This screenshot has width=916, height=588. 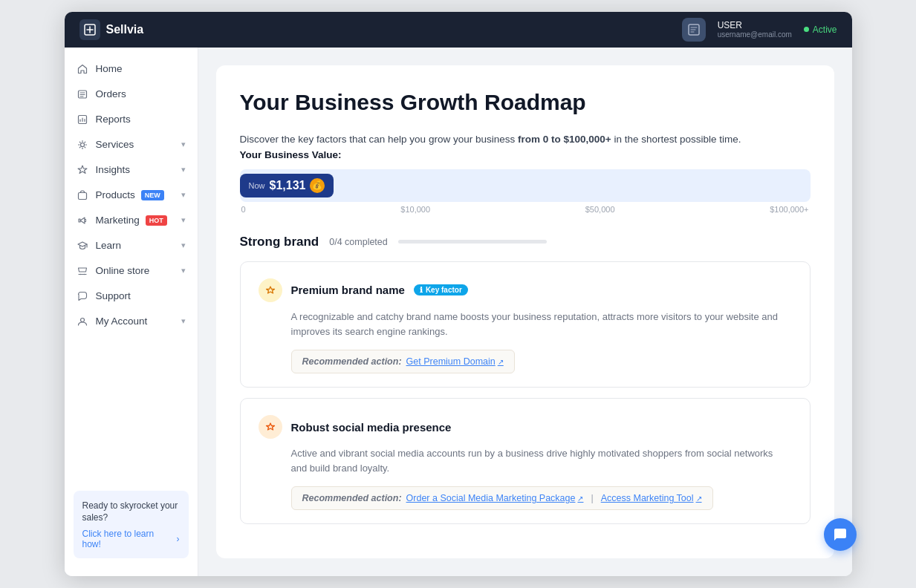 I want to click on insights-chevron: ▾, so click(x=183, y=169).